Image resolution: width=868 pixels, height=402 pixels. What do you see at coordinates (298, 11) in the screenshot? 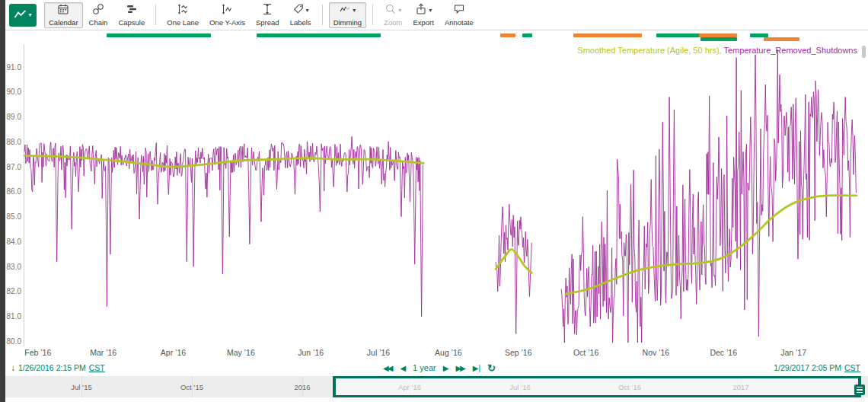
I see `tag-icon` at bounding box center [298, 11].